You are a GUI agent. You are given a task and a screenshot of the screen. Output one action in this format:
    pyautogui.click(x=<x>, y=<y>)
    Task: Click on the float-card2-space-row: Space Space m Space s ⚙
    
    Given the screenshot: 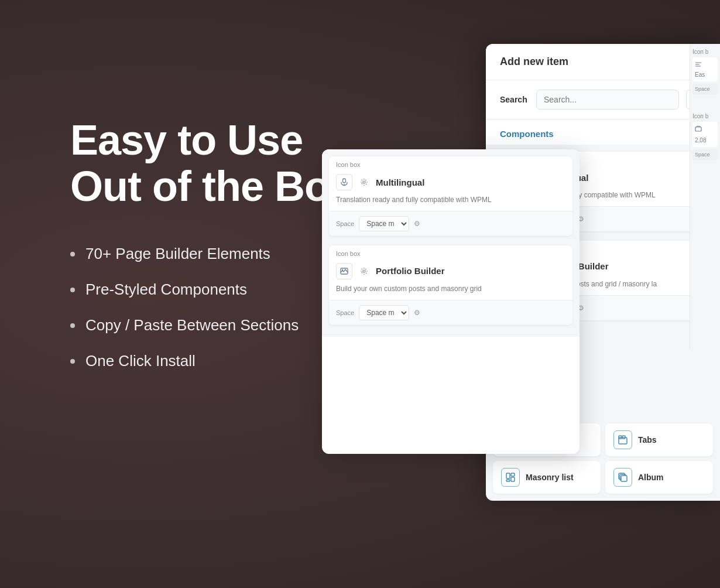 What is the action you would take?
    pyautogui.click(x=451, y=313)
    